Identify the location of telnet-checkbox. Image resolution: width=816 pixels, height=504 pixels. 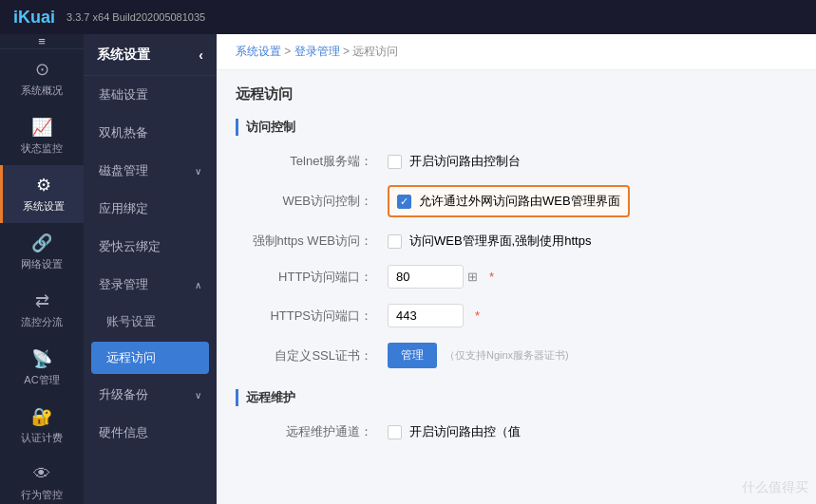
(395, 161).